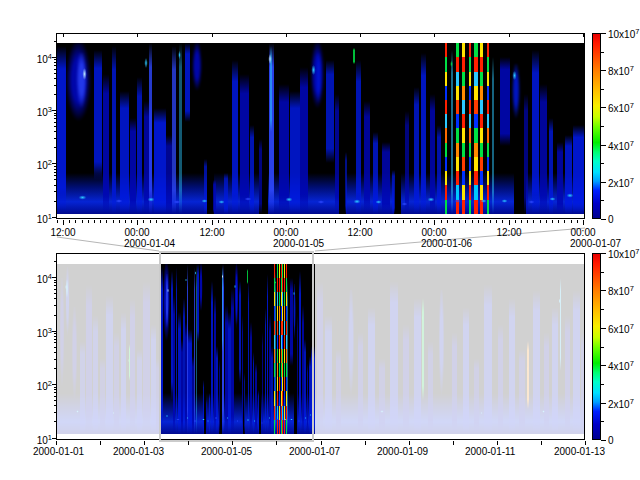 The image size is (640, 480). What do you see at coordinates (621, 71) in the screenshot?
I see `colorbar-tick-label: 8x107` at bounding box center [621, 71].